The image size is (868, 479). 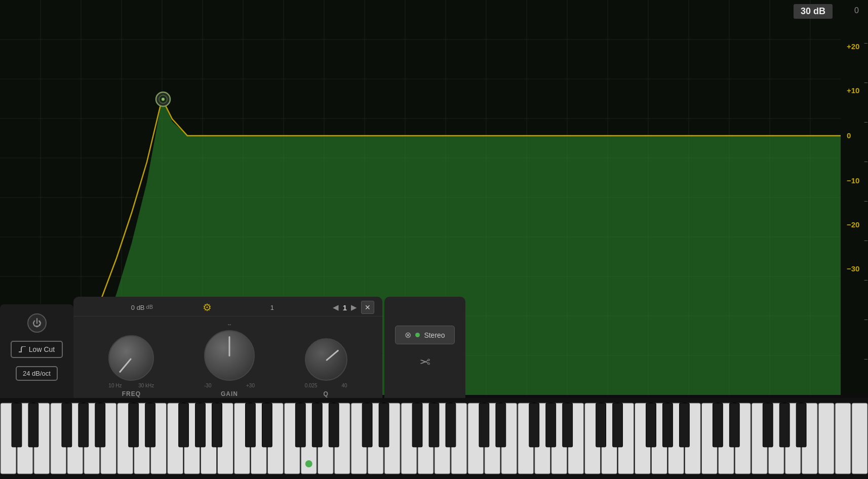 What do you see at coordinates (131, 367) in the screenshot?
I see `freq-knob-group: 10 Hz 30 kHz FREQ` at bounding box center [131, 367].